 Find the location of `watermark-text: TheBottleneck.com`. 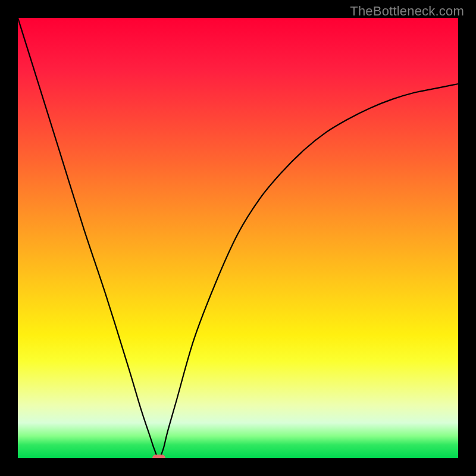

watermark-text: TheBottleneck.com is located at coordinates (407, 11).